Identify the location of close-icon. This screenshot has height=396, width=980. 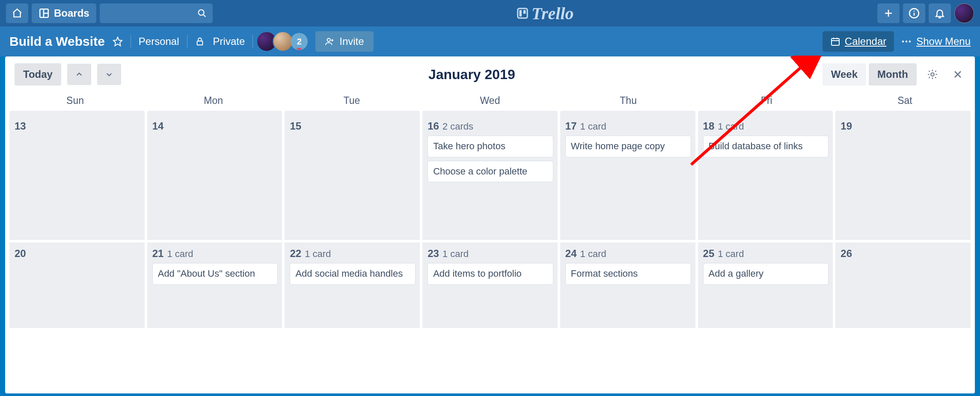
(958, 74).